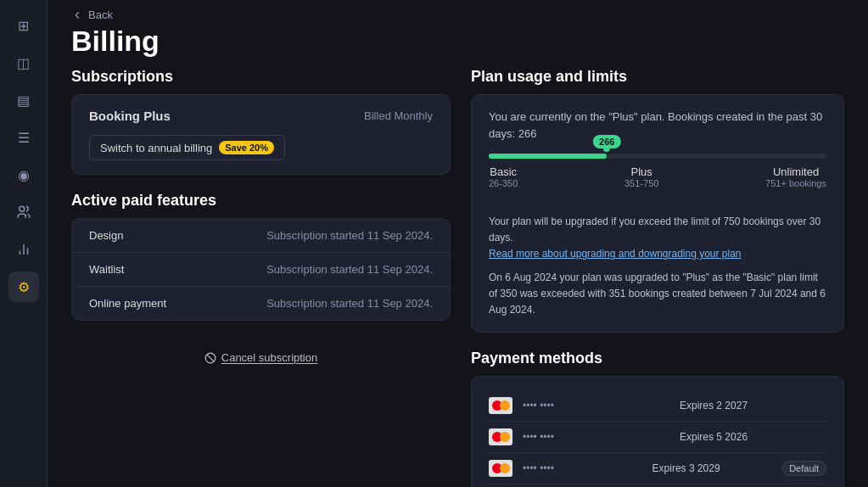 The image size is (868, 487). What do you see at coordinates (503, 176) in the screenshot?
I see `usage-label-basic: Basic 26-350` at bounding box center [503, 176].